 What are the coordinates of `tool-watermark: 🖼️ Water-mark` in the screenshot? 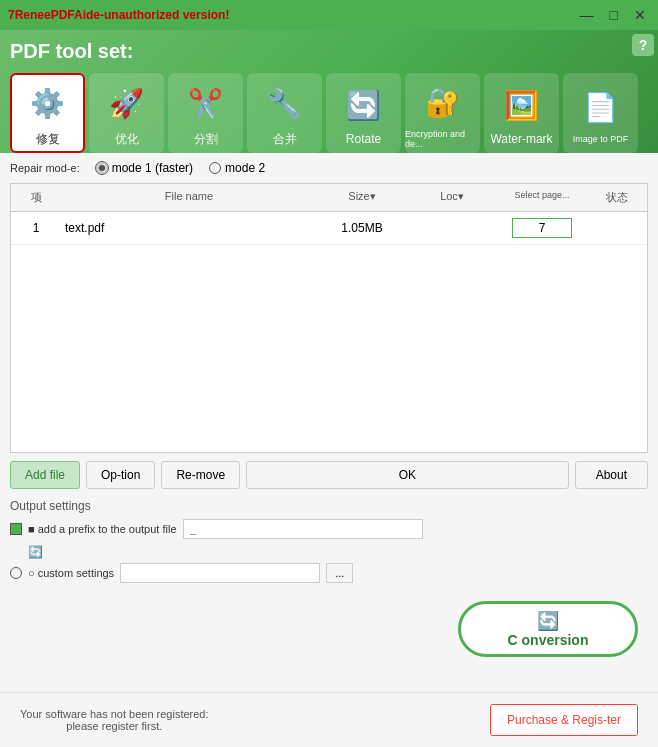 It's located at (522, 113).